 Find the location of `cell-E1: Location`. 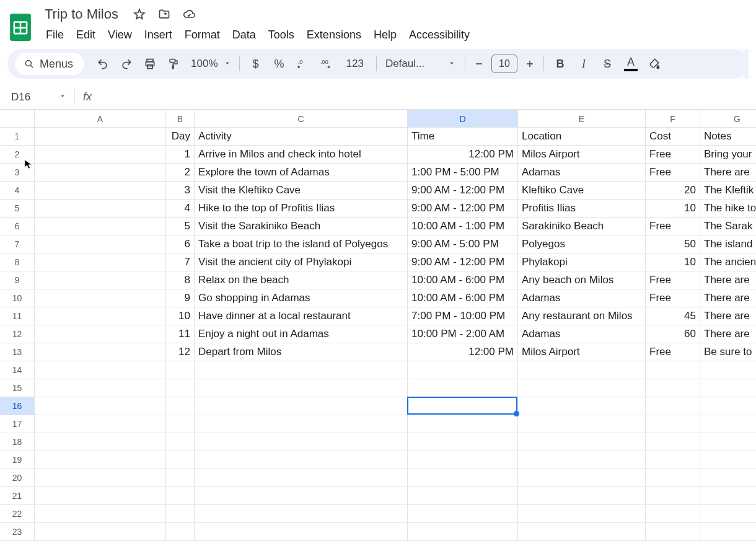

cell-E1: Location is located at coordinates (582, 136).